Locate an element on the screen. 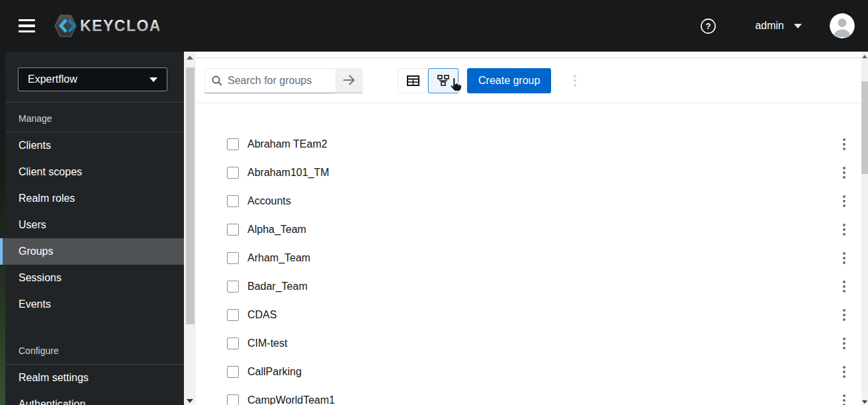 The height and width of the screenshot is (405, 868). user-name: admin is located at coordinates (769, 26).